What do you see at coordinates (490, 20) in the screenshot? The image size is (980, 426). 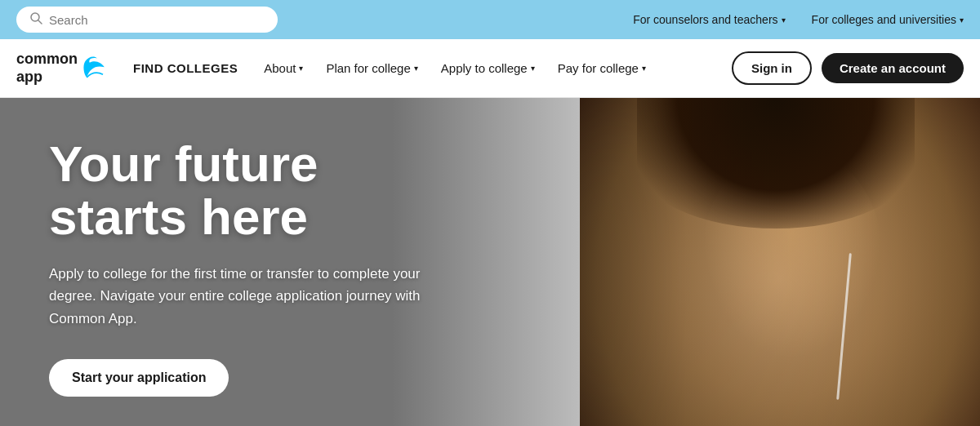 I see `utility-bar: For counselors and teachers ▾ For colleg…` at bounding box center [490, 20].